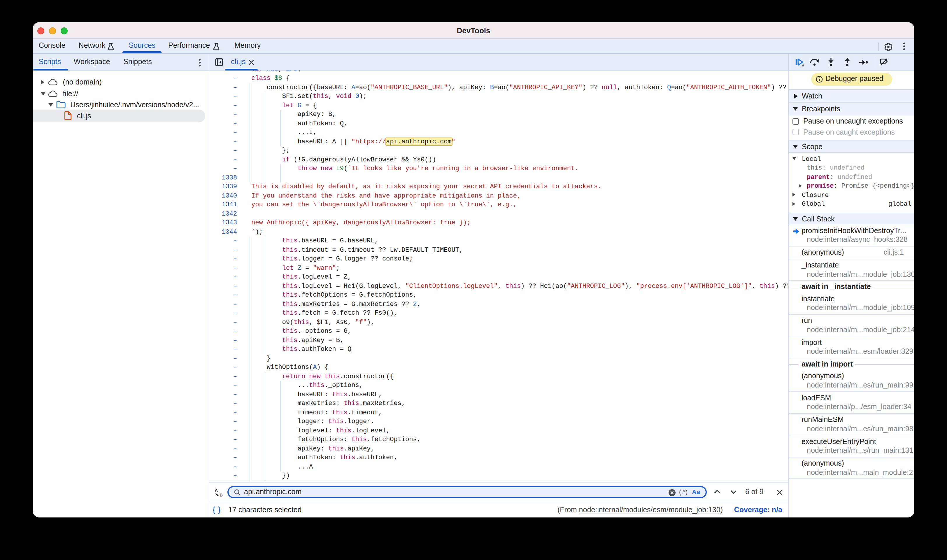 This screenshot has width=947, height=560. Describe the element at coordinates (216, 491) in the screenshot. I see `svg-text: A` at that location.